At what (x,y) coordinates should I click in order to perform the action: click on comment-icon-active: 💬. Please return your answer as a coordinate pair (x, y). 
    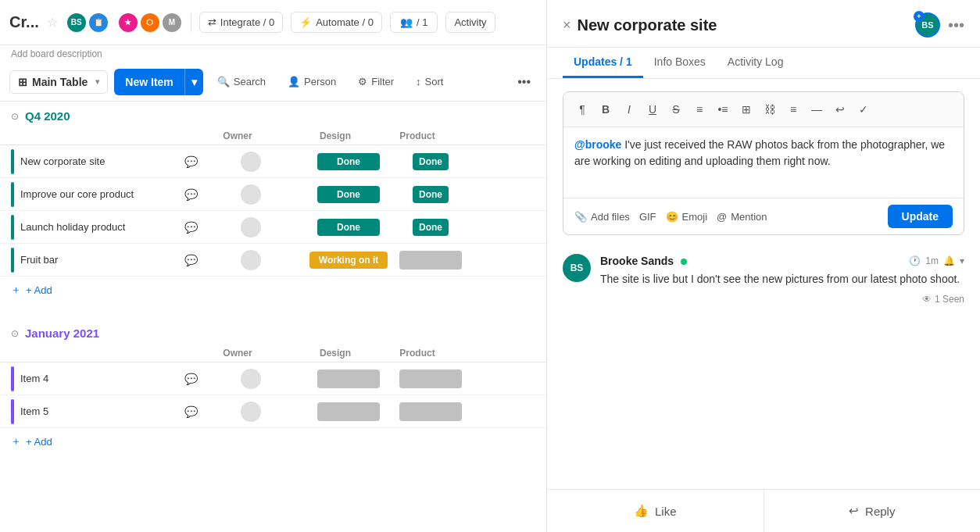
    Looking at the image, I should click on (191, 162).